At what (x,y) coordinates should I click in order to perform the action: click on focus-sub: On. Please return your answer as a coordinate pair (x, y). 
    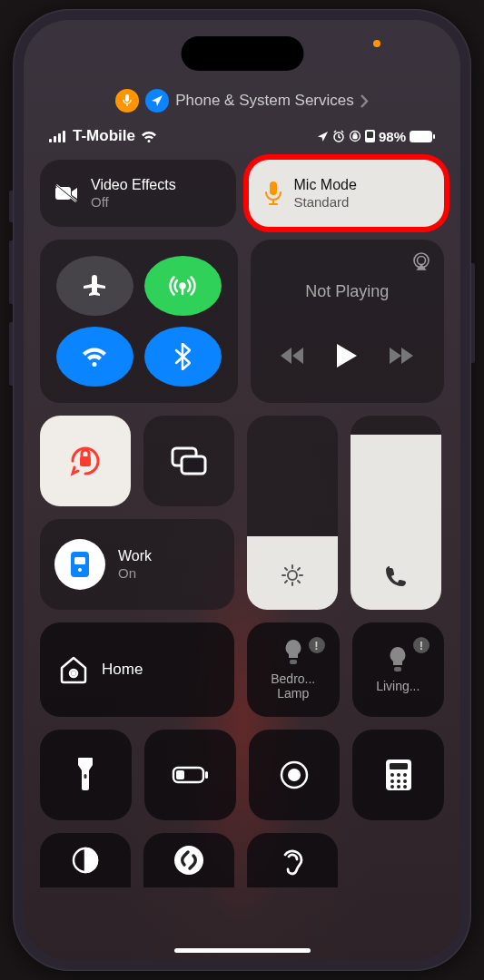
    Looking at the image, I should click on (134, 573).